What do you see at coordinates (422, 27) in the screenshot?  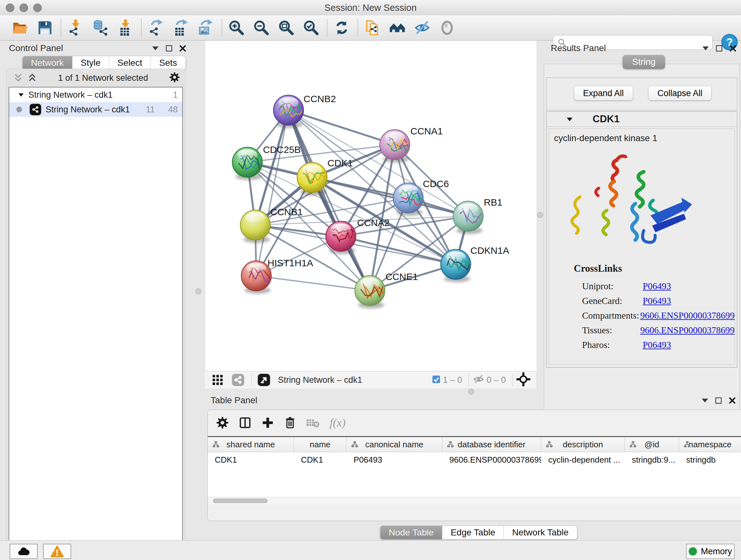 I see `hide-selected-button` at bounding box center [422, 27].